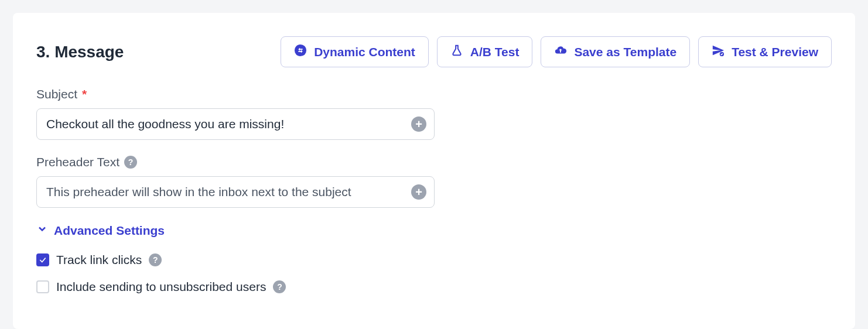 This screenshot has width=868, height=329. I want to click on save-template-button: Save as Template, so click(615, 52).